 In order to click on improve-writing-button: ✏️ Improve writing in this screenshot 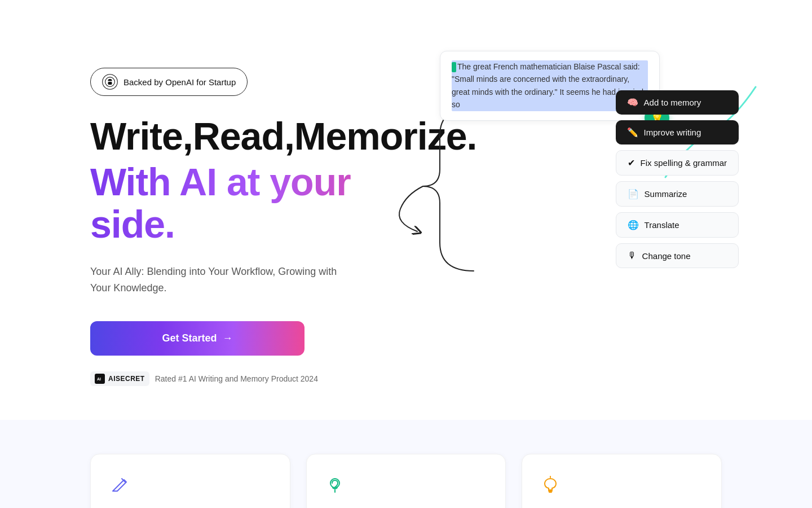, I will do `click(677, 132)`.